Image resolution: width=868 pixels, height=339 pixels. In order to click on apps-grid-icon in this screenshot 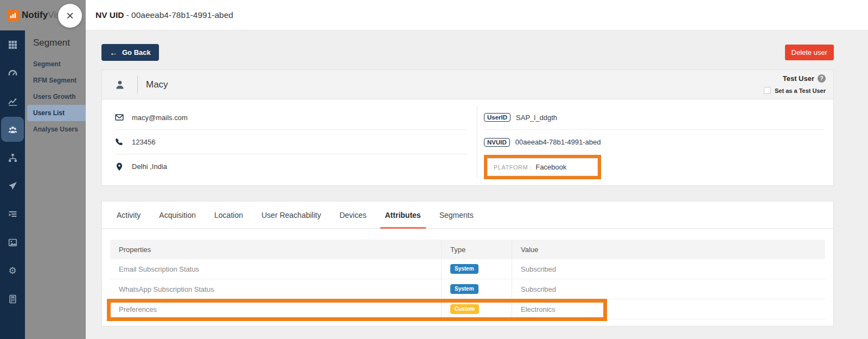, I will do `click(13, 45)`.